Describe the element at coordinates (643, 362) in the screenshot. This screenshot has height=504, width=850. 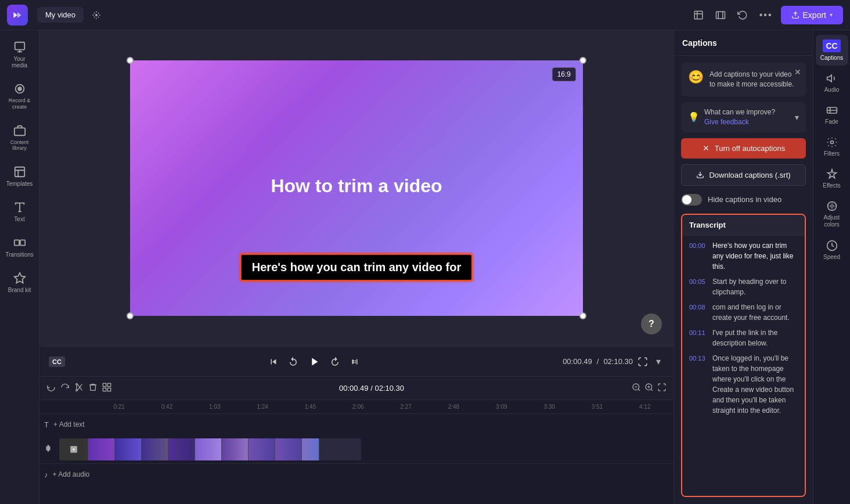
I see `fullscreen-button` at that location.